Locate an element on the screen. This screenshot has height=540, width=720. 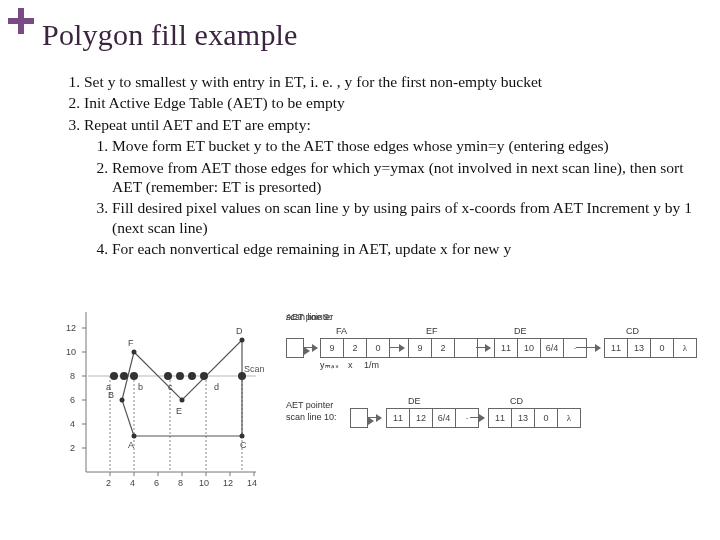
svg-text: A is located at coordinates (131, 445).